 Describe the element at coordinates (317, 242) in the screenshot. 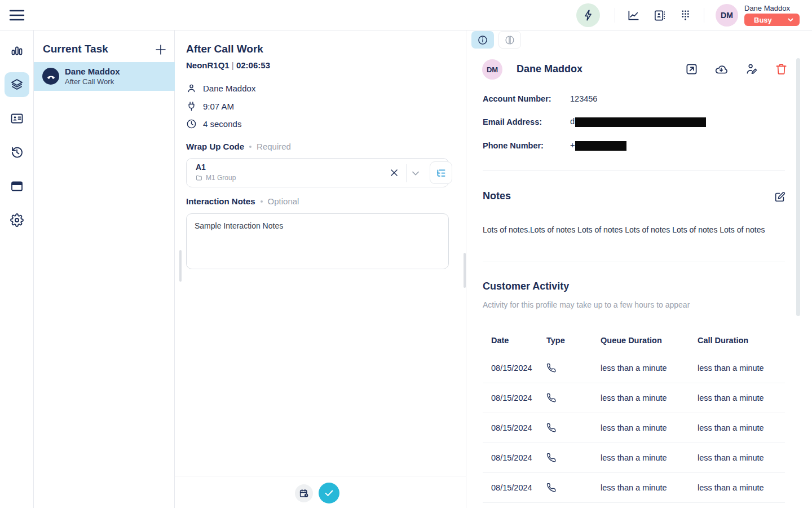

I see `interaction-notes-input: Sample Interaction Notes` at that location.